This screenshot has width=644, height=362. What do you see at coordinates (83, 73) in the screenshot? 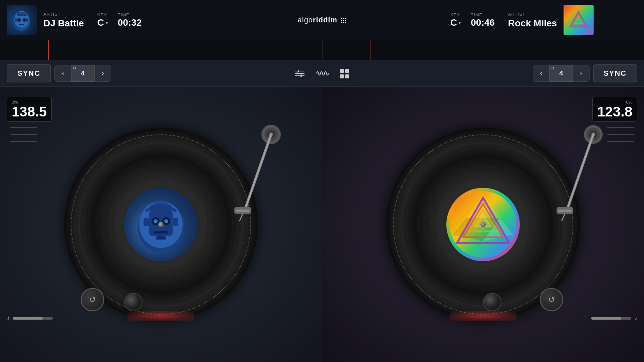
I see `left-loop-controls: ‹ 4 ›` at bounding box center [83, 73].